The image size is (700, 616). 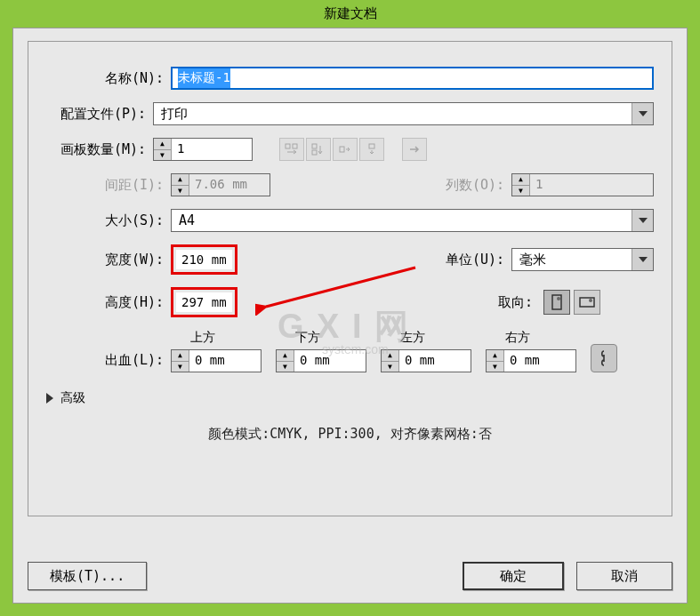 What do you see at coordinates (513, 576) in the screenshot?
I see `ok-button: 确定` at bounding box center [513, 576].